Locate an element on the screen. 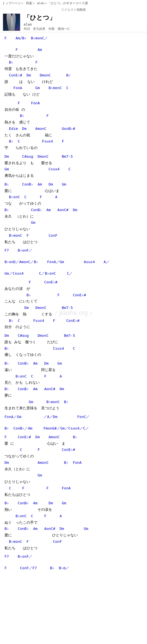 The image size is (147, 644). chord-line: B♭ Csus4 C is located at coordinates (74, 349).